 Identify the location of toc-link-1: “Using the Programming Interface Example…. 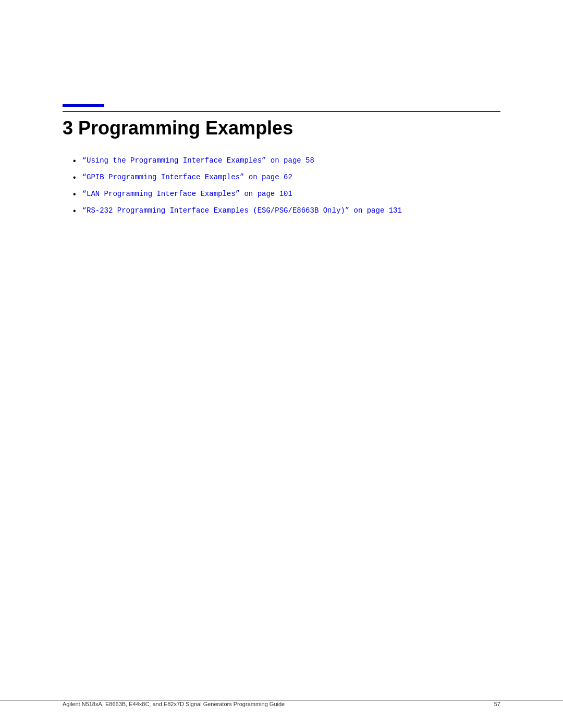
(198, 161).